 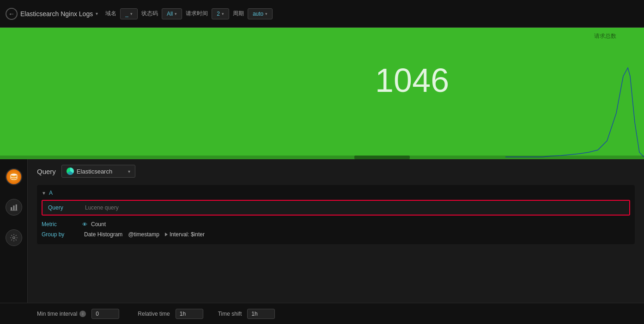 I want to click on period-label: 周期, so click(x=238, y=14).